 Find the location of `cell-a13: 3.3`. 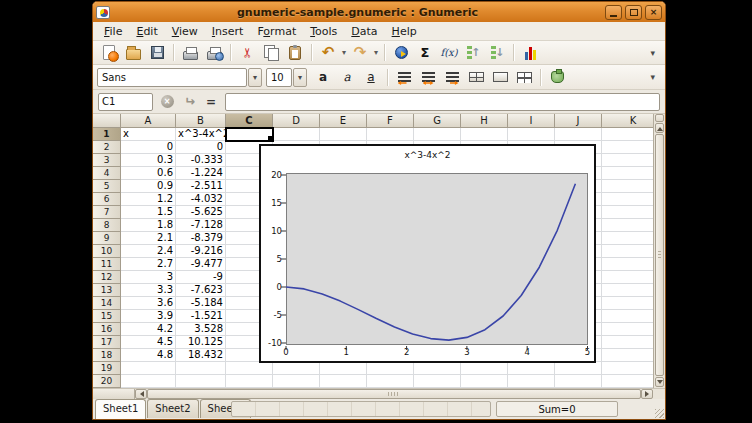

cell-a13: 3.3 is located at coordinates (148, 290).